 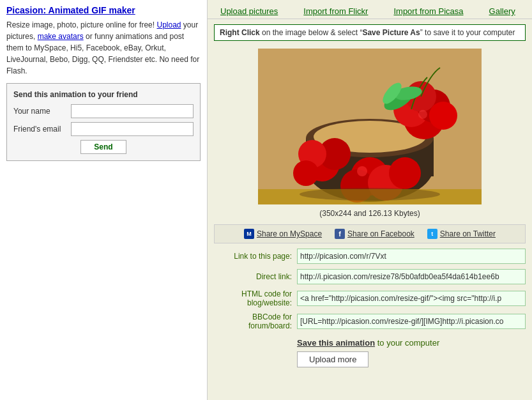 I want to click on nav-gallery: Gallery, so click(x=502, y=12).